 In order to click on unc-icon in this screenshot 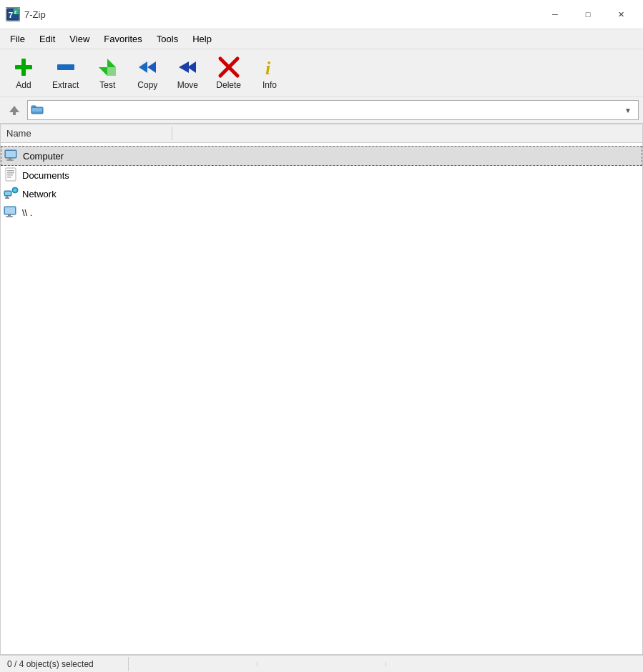, I will do `click(11, 212)`.